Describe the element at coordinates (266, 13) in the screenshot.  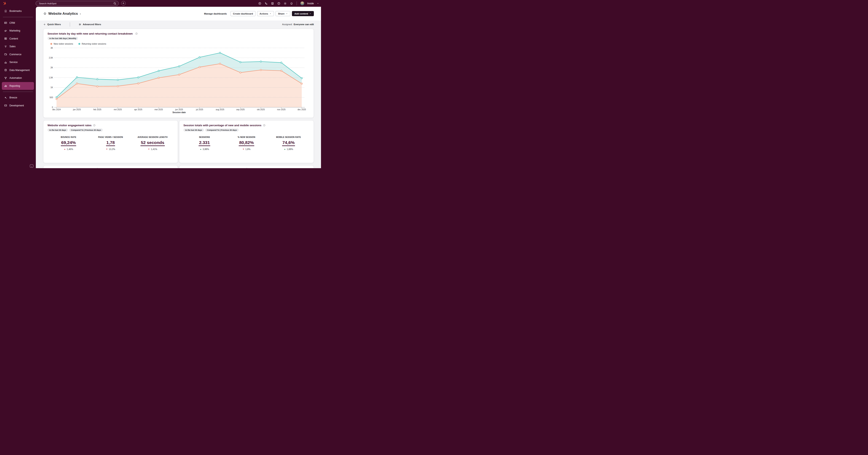
I see `actions-button: Actions` at that location.